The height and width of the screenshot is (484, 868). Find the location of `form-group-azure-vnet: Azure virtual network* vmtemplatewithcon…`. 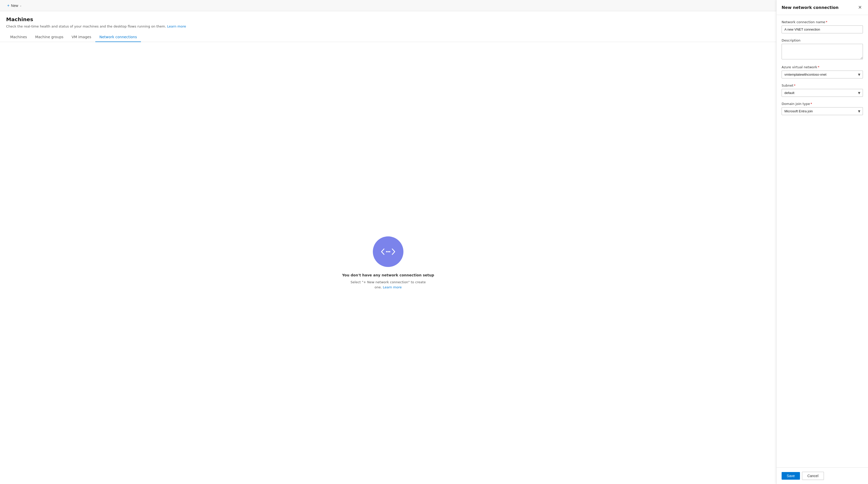

form-group-azure-vnet: Azure virtual network* vmtemplatewithcon… is located at coordinates (822, 72).